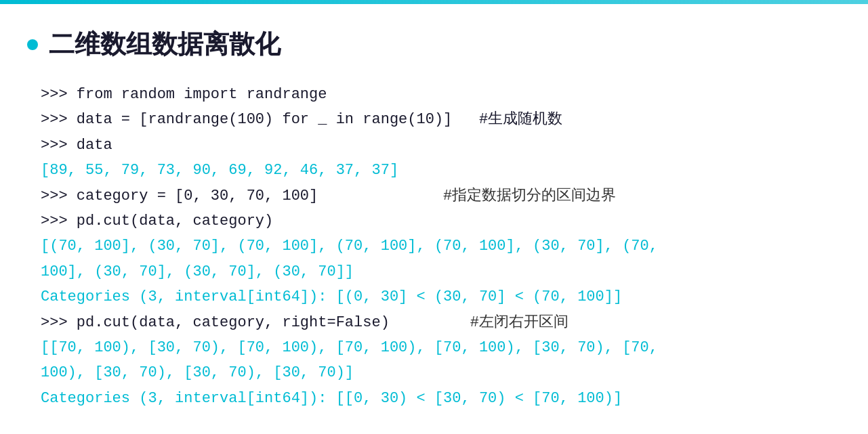 The image size is (868, 434). What do you see at coordinates (165, 45) in the screenshot?
I see `section-title: 二维数组数据离散化` at bounding box center [165, 45].